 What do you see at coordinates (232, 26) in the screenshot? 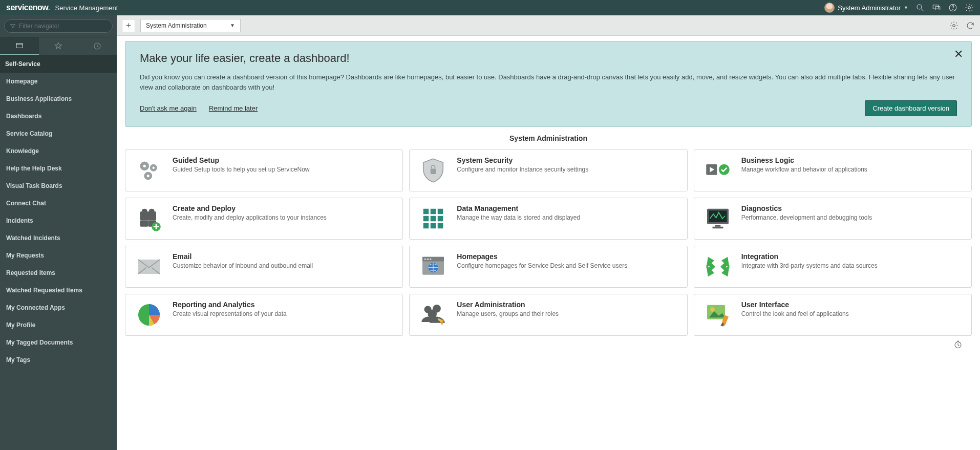
I see `dropdown-arrow-icon: ▼` at bounding box center [232, 26].